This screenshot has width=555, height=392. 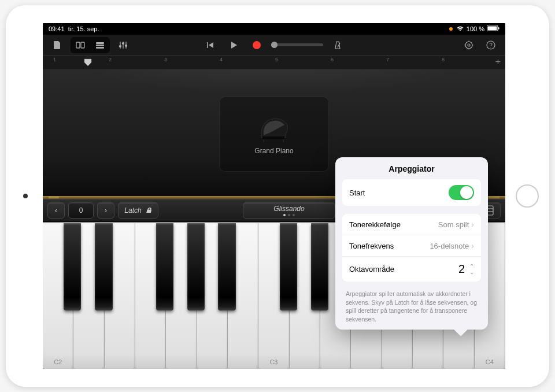 What do you see at coordinates (493, 29) in the screenshot?
I see `battery-icon` at bounding box center [493, 29].